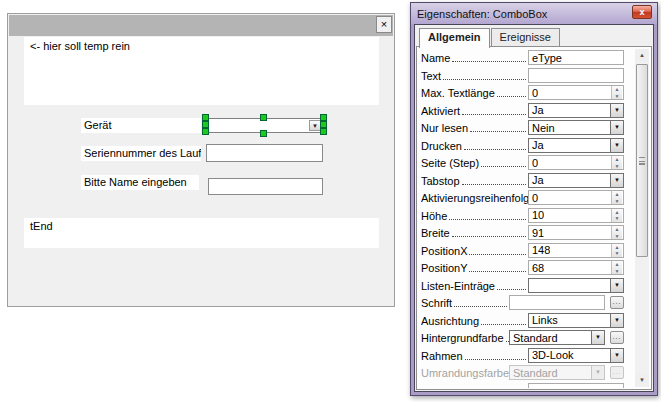 This screenshot has height=402, width=661. What do you see at coordinates (522, 216) in the screenshot?
I see `property-row: Höhe10▲▼` at bounding box center [522, 216].